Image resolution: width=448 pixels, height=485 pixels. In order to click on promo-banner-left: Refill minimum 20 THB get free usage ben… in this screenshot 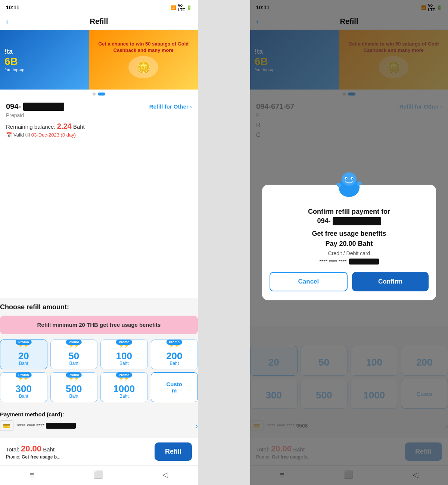, I will do `click(99, 325)`.